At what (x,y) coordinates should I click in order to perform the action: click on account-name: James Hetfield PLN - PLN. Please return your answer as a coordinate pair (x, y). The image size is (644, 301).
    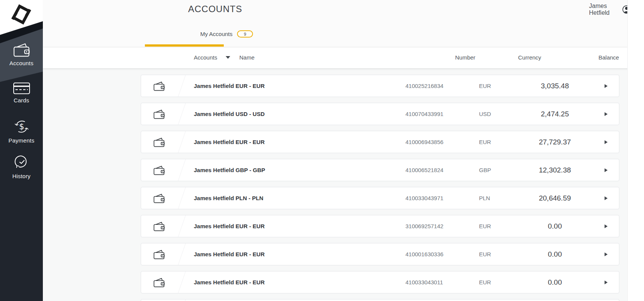
    Looking at the image, I should click on (228, 198).